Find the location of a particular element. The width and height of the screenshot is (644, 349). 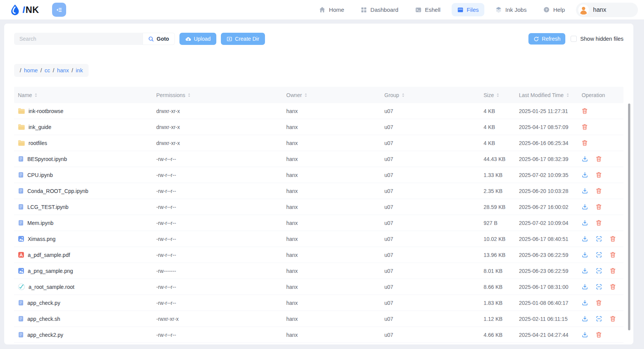

logo-text: INK is located at coordinates (31, 10).